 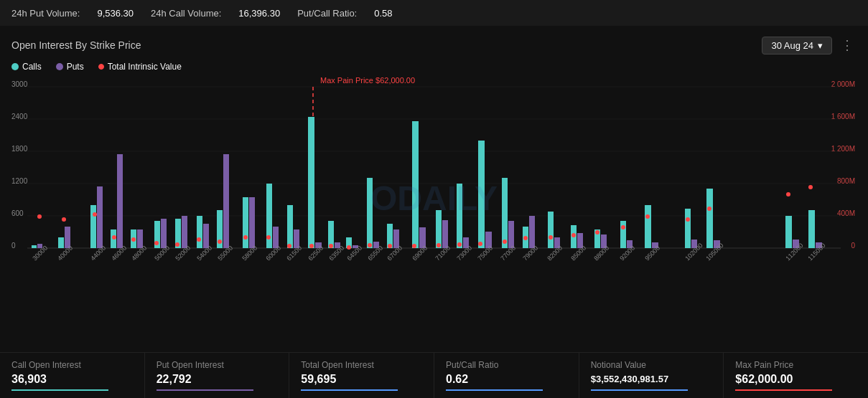 I want to click on bottom-stats: Call Open Interest 36,903 Put Open Inter…, so click(x=434, y=375).